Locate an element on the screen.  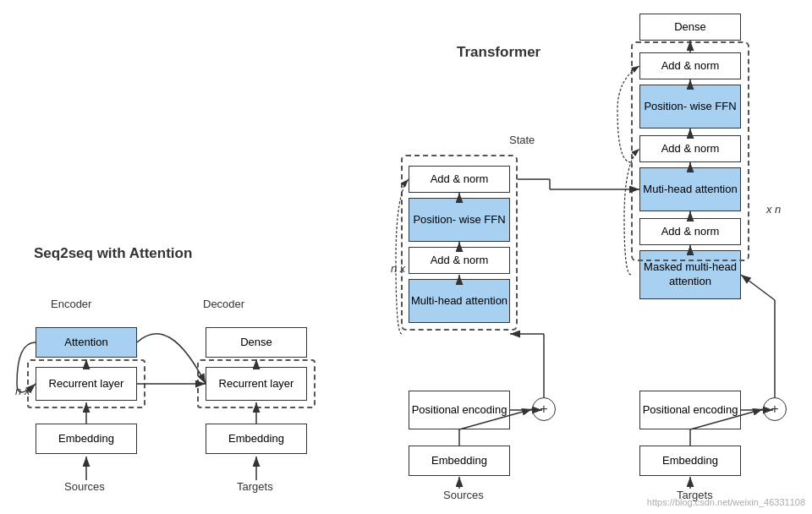
encoder-label: Encoder is located at coordinates (71, 304).